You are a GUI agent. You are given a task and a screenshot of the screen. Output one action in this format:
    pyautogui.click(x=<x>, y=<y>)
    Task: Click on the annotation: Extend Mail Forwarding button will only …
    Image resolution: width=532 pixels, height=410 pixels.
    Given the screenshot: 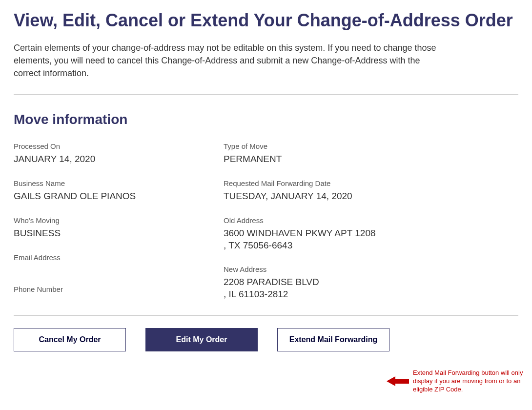 What is the action you would take?
    pyautogui.click(x=456, y=382)
    